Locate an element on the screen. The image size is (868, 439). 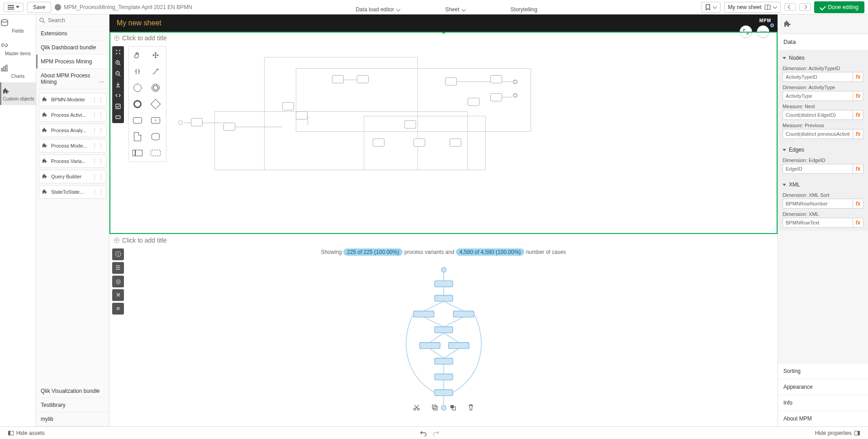
props-group-nodes-toggle: Nodes is located at coordinates (823, 58).